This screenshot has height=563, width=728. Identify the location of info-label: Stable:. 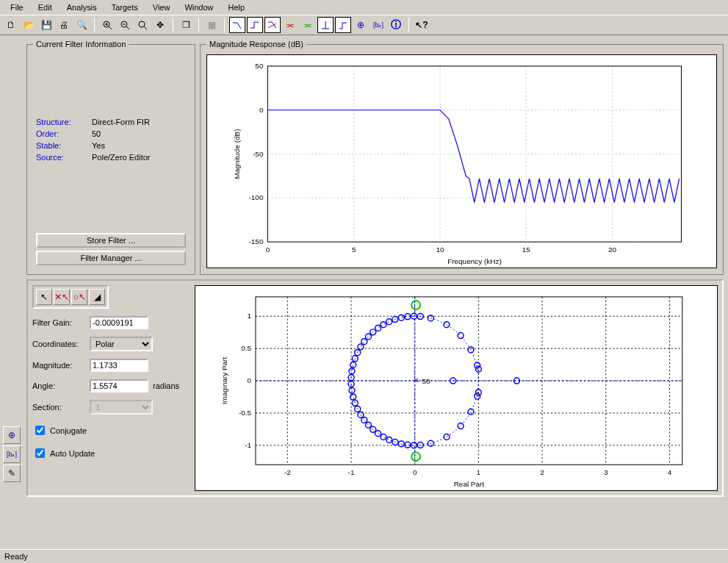
(62, 146).